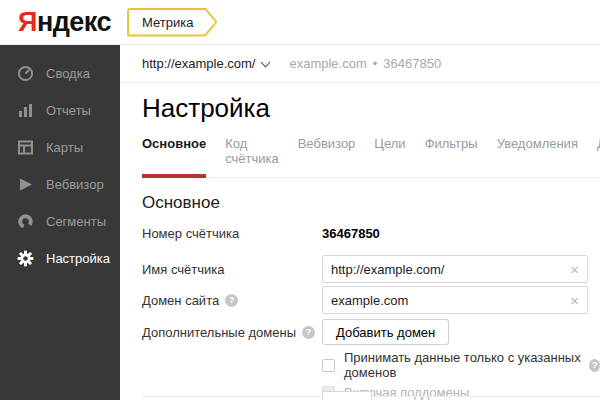 Image resolution: width=600 pixels, height=400 pixels. What do you see at coordinates (26, 74) in the screenshot?
I see `dashboard-icon` at bounding box center [26, 74].